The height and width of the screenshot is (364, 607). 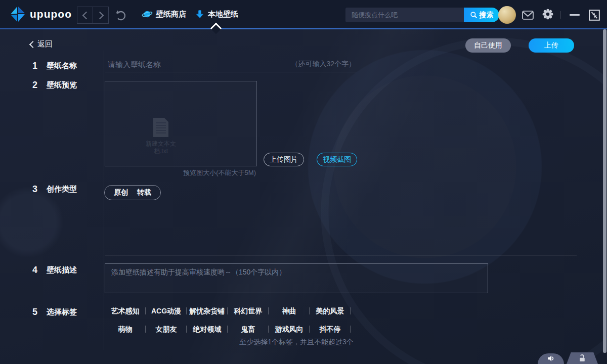 I want to click on chevron-left-icon, so click(x=86, y=15).